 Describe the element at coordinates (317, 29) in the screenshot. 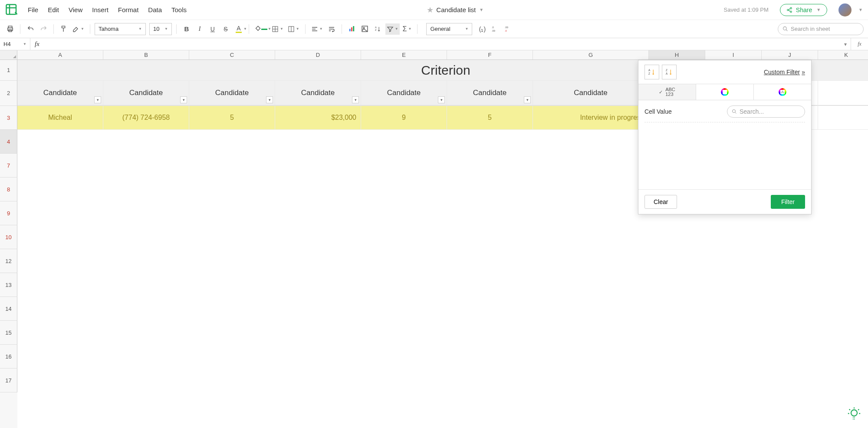

I see `align-button: ▼` at that location.